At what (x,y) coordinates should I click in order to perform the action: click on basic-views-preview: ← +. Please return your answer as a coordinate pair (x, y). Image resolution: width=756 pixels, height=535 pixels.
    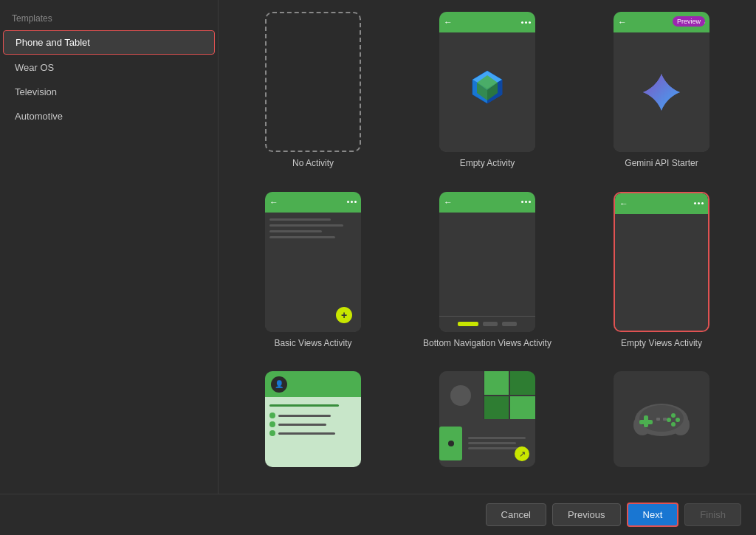
    Looking at the image, I should click on (313, 262).